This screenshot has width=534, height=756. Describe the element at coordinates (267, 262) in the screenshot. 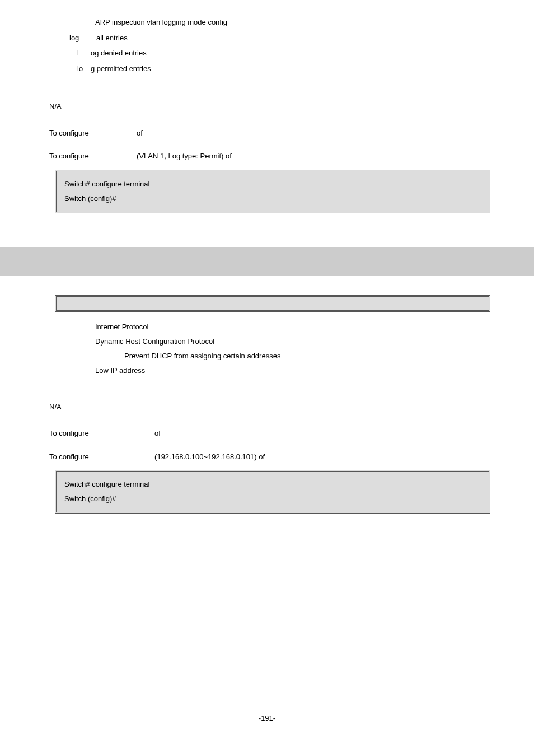

I see `section-banner` at that location.